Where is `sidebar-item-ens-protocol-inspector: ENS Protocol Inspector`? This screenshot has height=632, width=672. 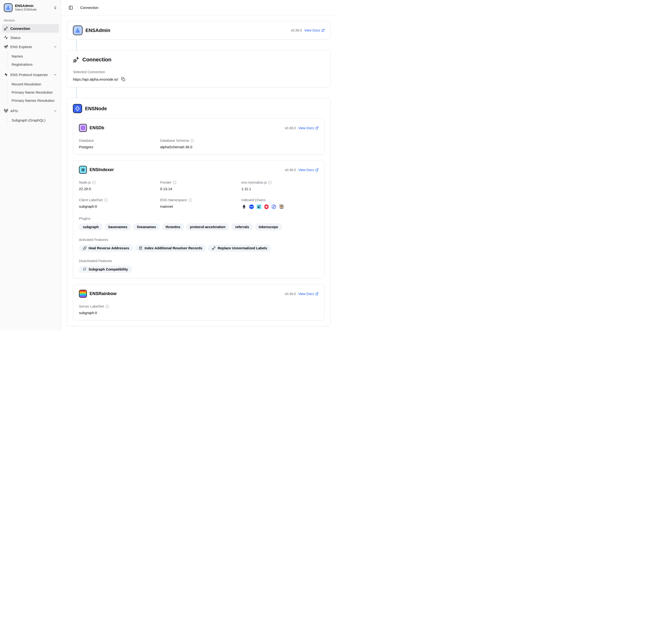
sidebar-item-ens-protocol-inspector: ENS Protocol Inspector is located at coordinates (30, 75).